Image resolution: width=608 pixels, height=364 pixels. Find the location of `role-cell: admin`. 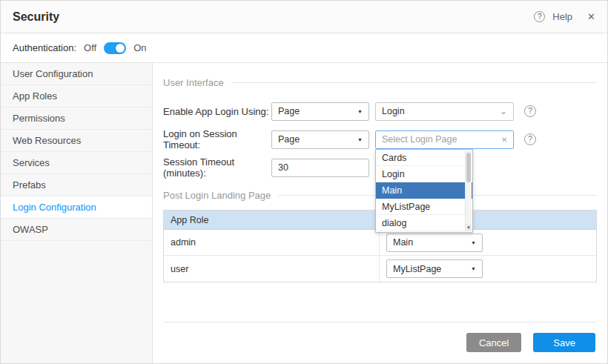

role-cell: admin is located at coordinates (271, 242).